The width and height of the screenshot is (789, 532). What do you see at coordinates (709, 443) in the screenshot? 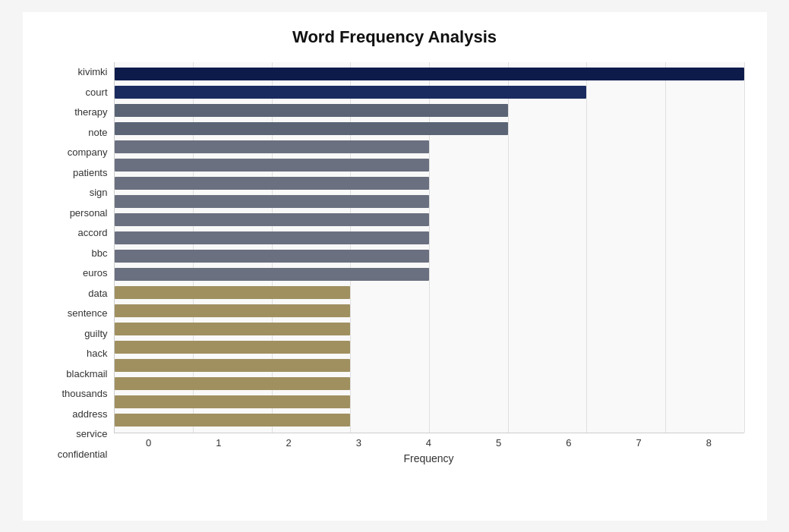
I see `x-tick: 8` at bounding box center [709, 443].